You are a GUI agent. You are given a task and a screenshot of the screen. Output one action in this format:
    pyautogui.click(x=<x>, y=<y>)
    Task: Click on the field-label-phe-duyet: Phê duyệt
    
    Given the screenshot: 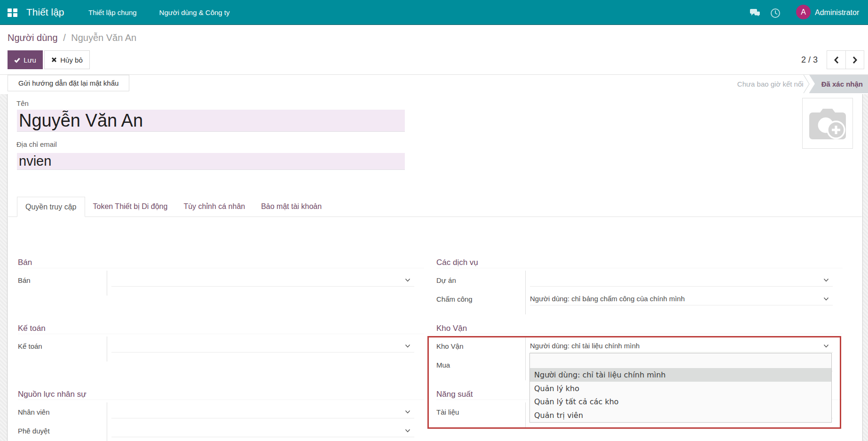 What is the action you would take?
    pyautogui.click(x=62, y=431)
    